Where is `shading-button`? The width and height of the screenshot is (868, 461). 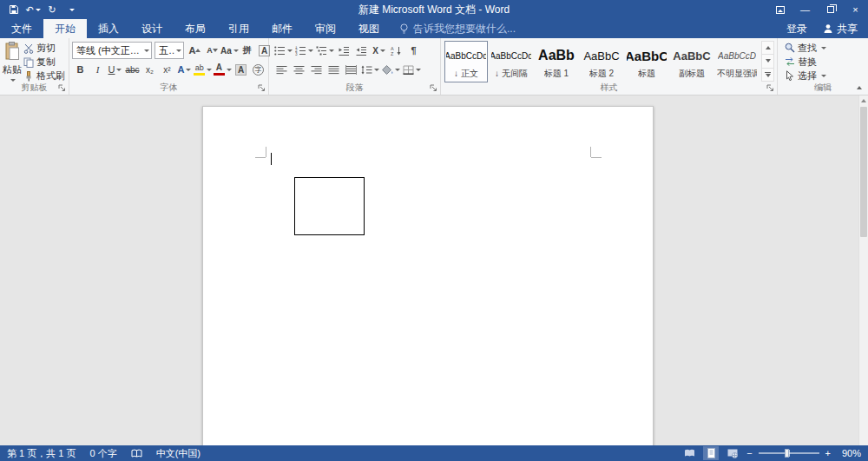
shading-button is located at coordinates (391, 69).